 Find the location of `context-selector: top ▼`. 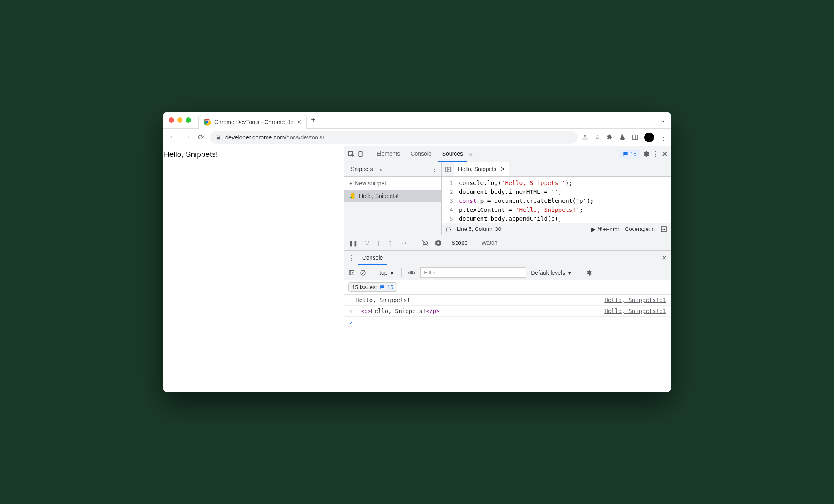

context-selector: top ▼ is located at coordinates (387, 273).